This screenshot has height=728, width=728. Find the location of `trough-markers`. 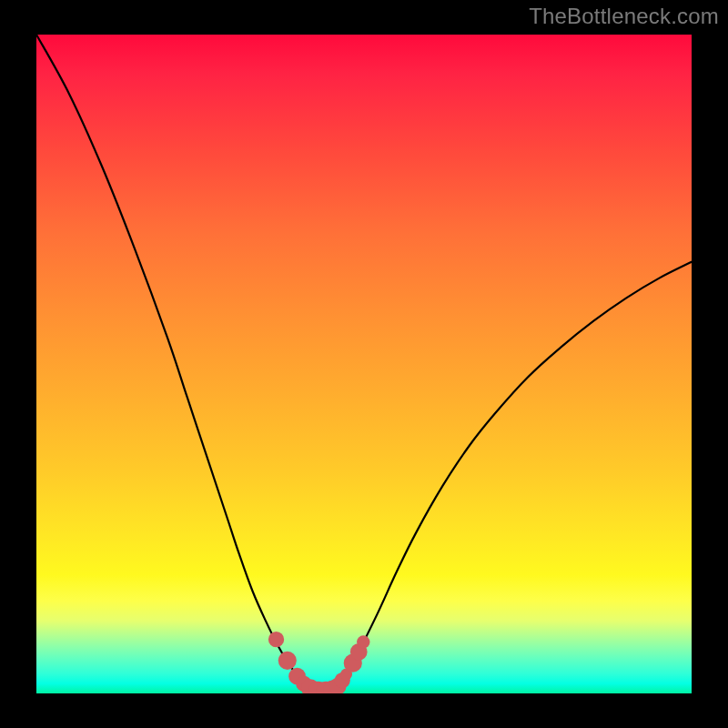

trough-markers is located at coordinates (319, 662).